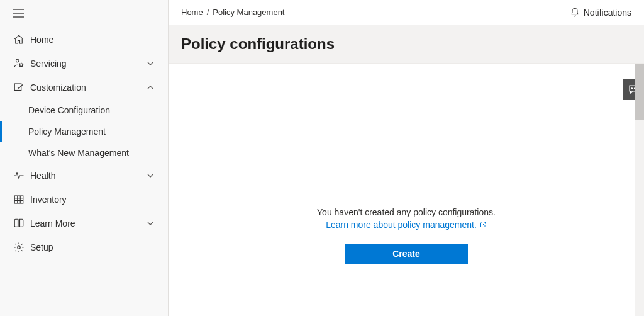 The width and height of the screenshot is (644, 316). What do you see at coordinates (84, 247) in the screenshot?
I see `nav-item-setup: Setup` at bounding box center [84, 247].